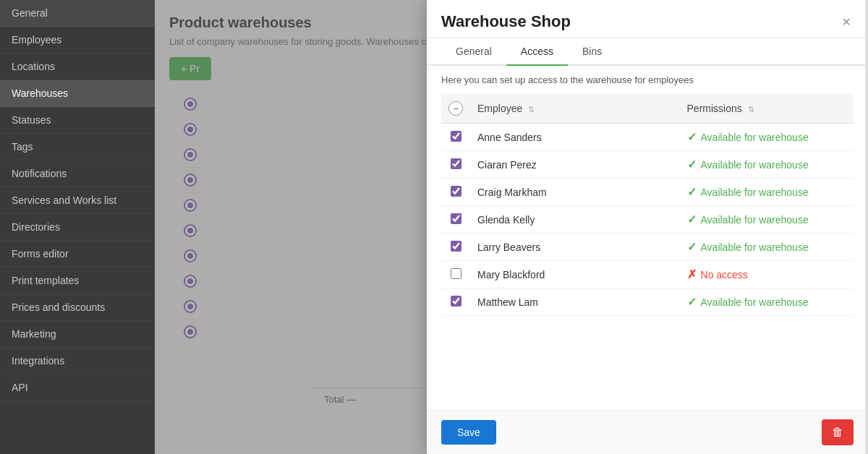  I want to click on sidebar-item-notifications: Notifications, so click(77, 174).